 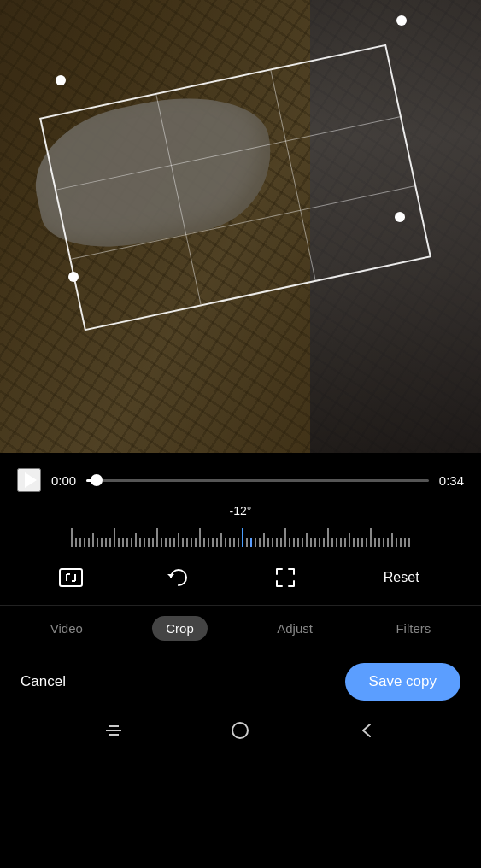 I want to click on current-time: 0:00, so click(x=63, y=480).